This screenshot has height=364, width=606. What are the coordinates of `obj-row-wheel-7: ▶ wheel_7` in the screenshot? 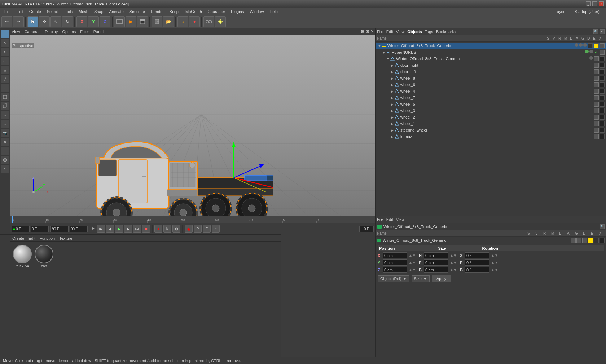 It's located at (491, 98).